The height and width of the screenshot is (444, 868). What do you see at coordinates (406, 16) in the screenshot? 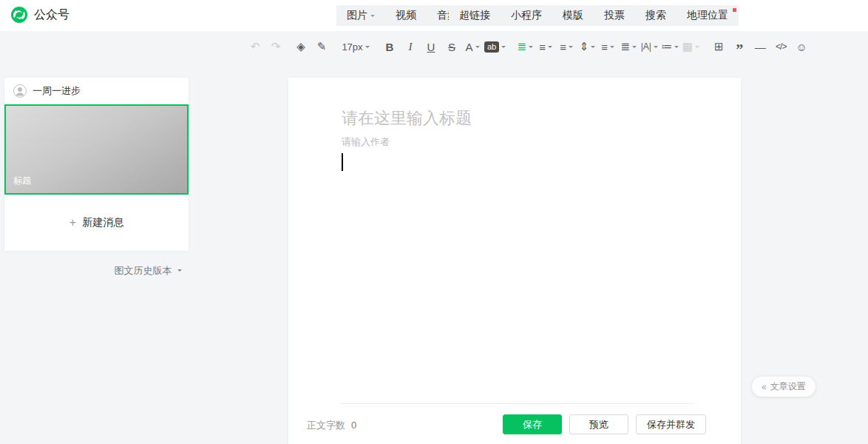
I see `nav-item-video-label: 视频` at bounding box center [406, 16].